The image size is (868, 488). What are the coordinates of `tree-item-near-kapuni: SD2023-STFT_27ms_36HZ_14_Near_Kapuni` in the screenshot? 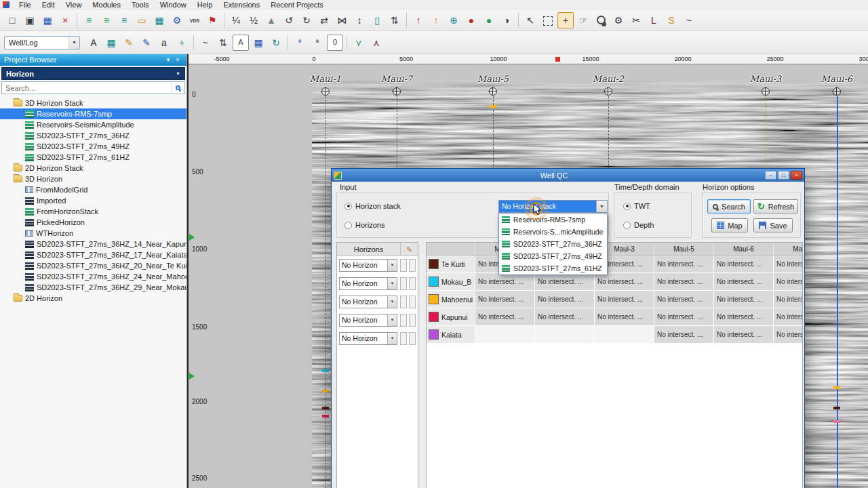 It's located at (94, 244).